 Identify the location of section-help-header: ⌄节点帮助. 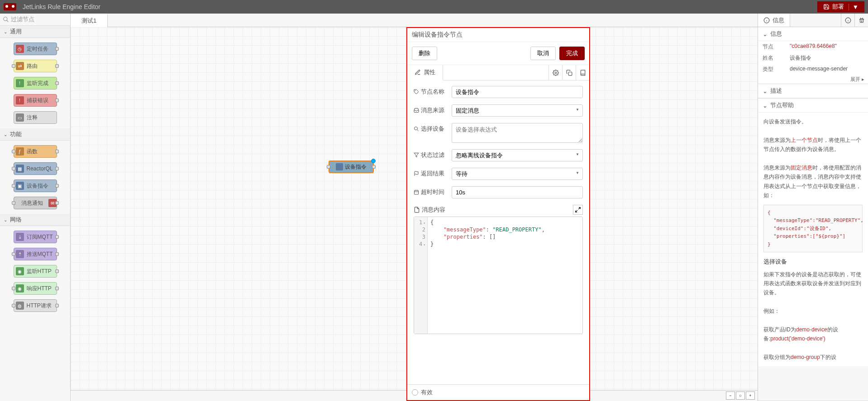
(813, 106).